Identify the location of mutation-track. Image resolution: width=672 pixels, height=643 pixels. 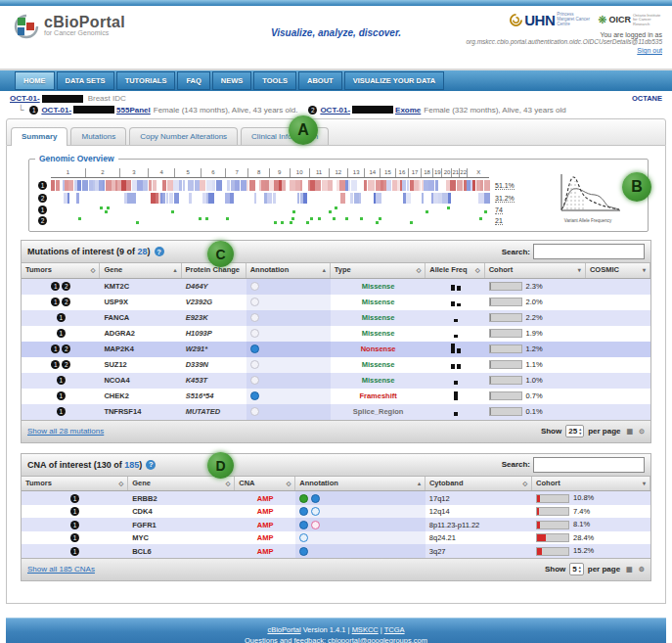
(270, 209).